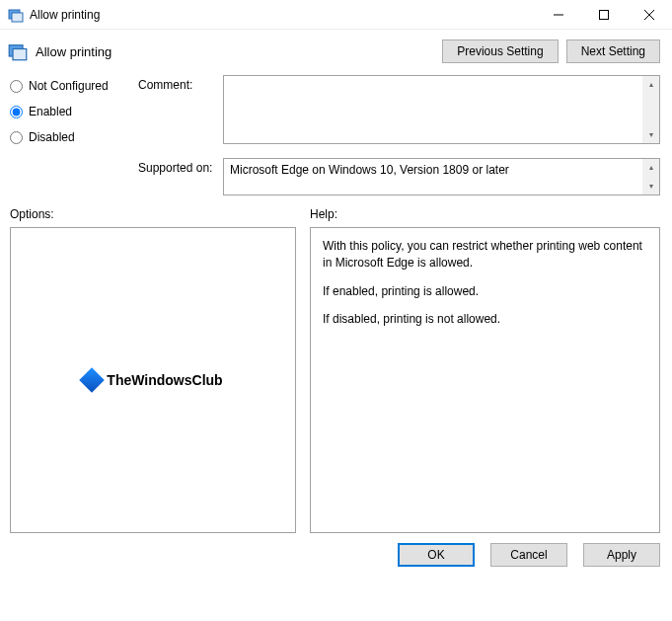 This screenshot has width=672, height=621. Describe the element at coordinates (442, 177) in the screenshot. I see `supported-field-wrap: ▴ ▾` at that location.